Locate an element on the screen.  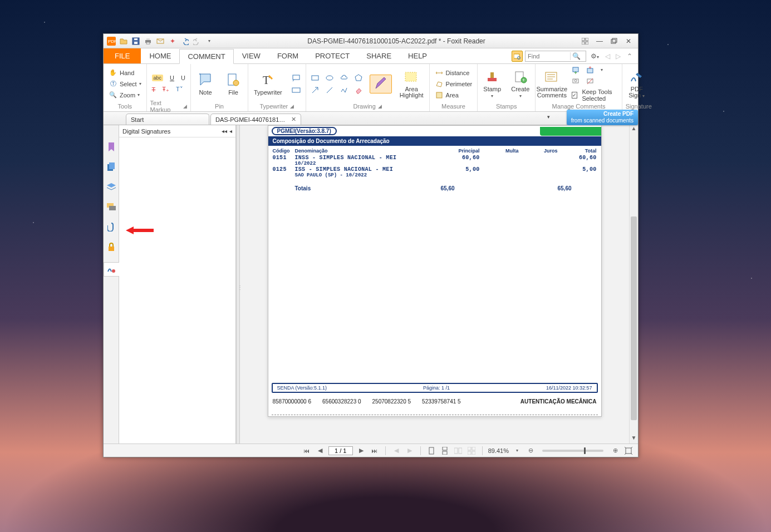
folder-search-icon is located at coordinates (517, 56).